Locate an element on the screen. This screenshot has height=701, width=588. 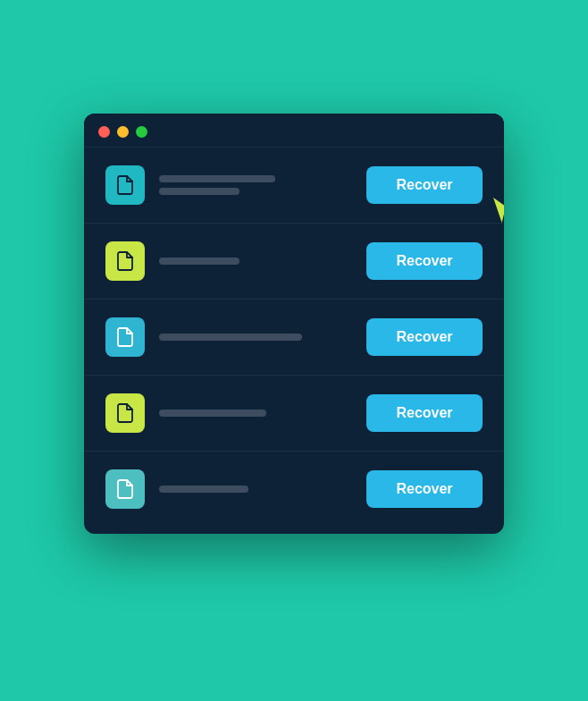
titlebar is located at coordinates (294, 131).